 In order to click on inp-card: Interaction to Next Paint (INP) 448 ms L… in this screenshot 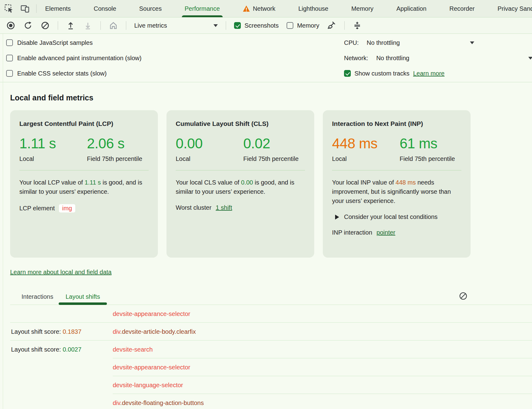, I will do `click(397, 184)`.